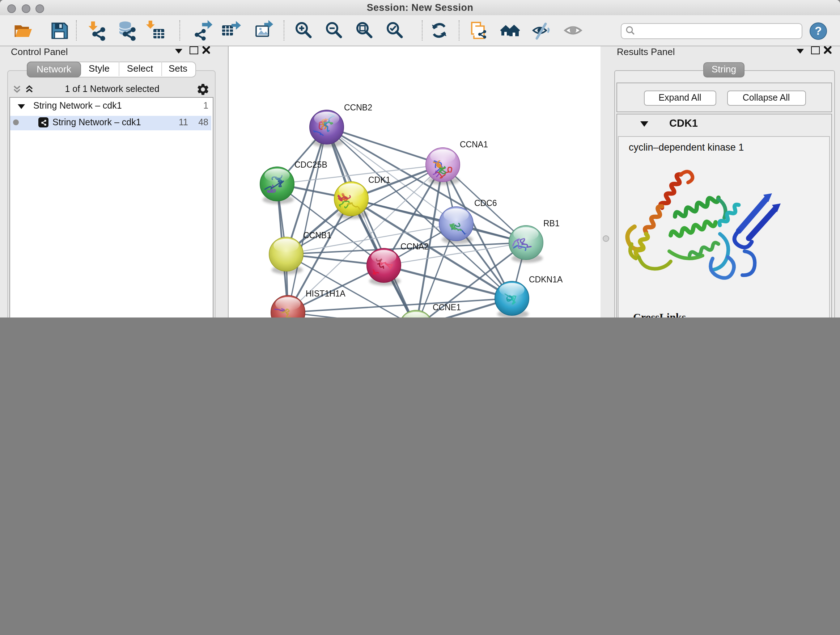 The height and width of the screenshot is (635, 840). I want to click on svg-text: CDKN1A, so click(546, 279).